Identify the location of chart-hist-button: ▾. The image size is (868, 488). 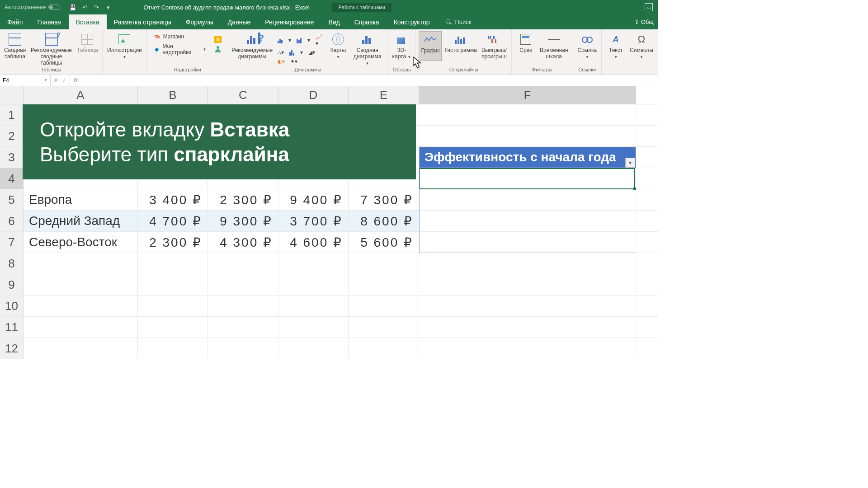
(296, 52).